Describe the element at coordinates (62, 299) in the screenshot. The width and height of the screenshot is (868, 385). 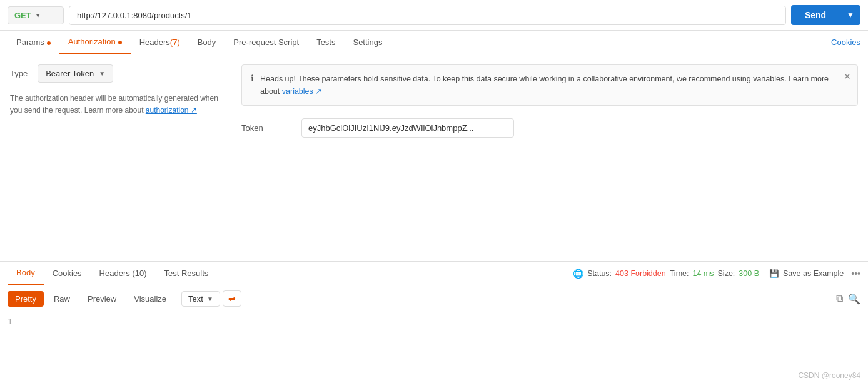
I see `format-tab-raw: Raw` at that location.